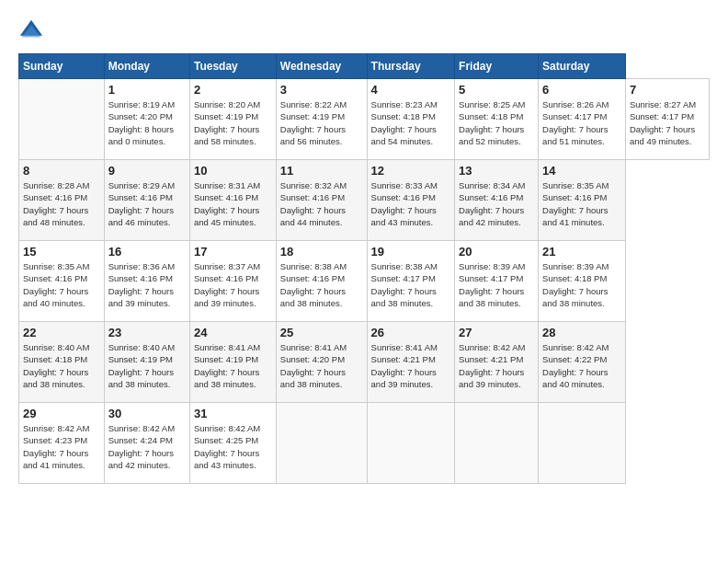 This screenshot has height=563, width=728. I want to click on day-cell: 10Sunrise: 8:31 AMSunset: 4:16 PMDayligh…, so click(233, 201).